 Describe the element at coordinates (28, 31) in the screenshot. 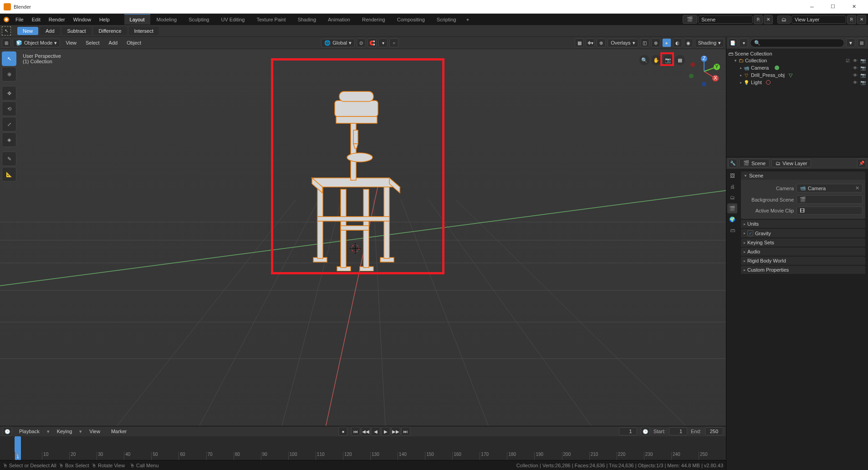

I see `select-mode-new-button: New` at that location.